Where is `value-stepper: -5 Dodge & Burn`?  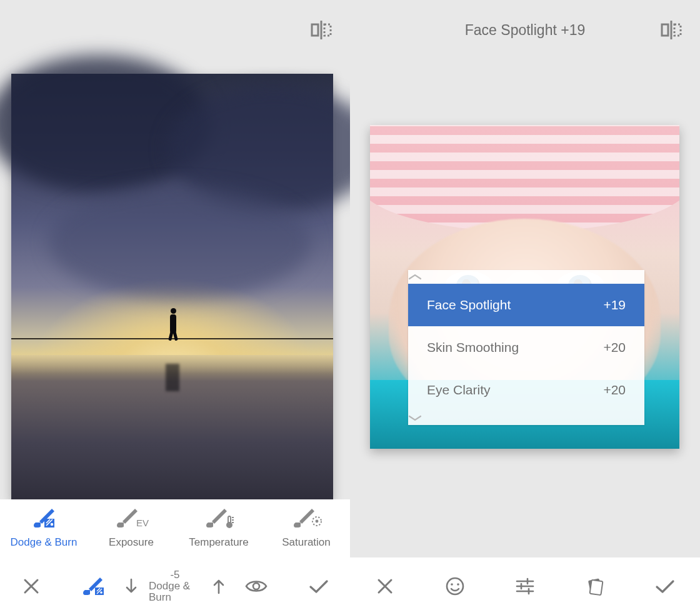
value-stepper: -5 Dodge & Burn is located at coordinates (175, 586).